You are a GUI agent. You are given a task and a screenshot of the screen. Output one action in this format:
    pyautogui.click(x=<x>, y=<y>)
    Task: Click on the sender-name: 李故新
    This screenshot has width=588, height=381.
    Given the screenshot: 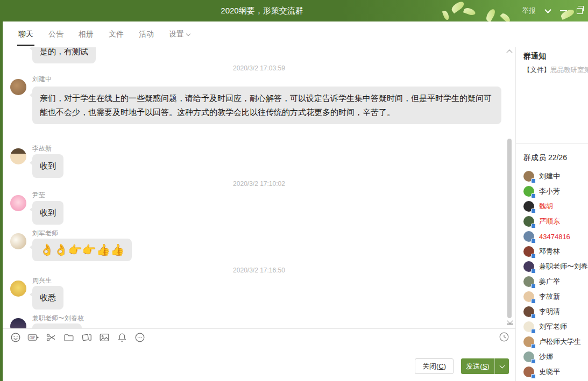 What is the action you would take?
    pyautogui.click(x=42, y=148)
    